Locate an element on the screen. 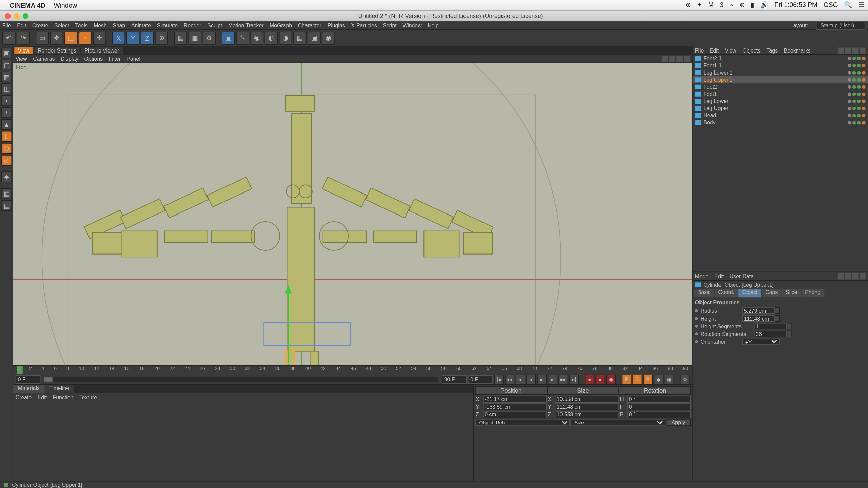 This screenshot has width=868, height=488. play-backward: ◂ is located at coordinates (531, 379).